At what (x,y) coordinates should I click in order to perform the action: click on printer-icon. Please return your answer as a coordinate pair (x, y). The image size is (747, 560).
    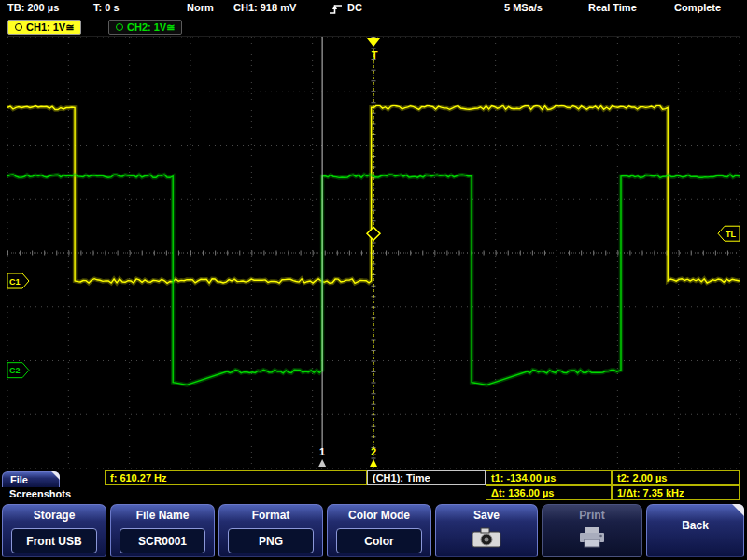
    Looking at the image, I should click on (592, 538).